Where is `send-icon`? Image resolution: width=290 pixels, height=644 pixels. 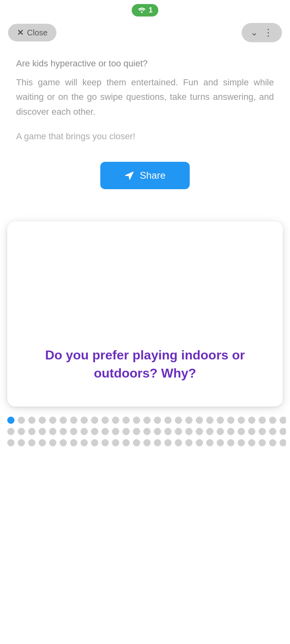
send-icon is located at coordinates (129, 175).